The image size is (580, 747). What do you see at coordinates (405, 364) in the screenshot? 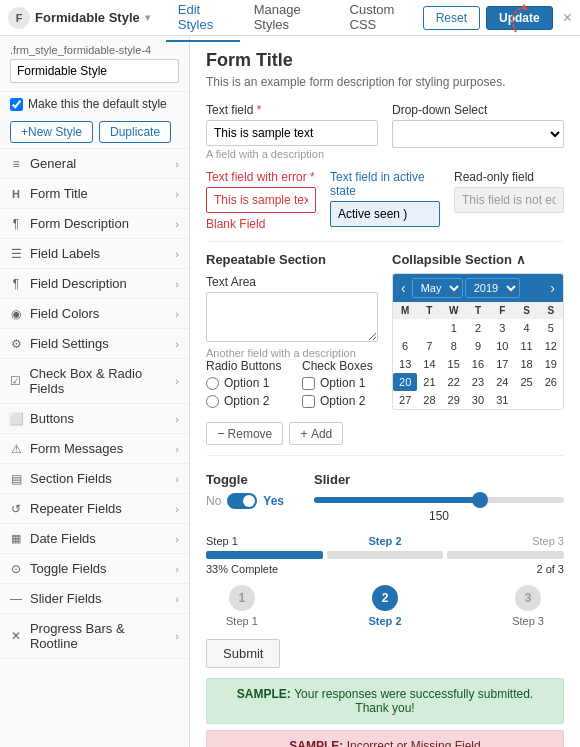
I see `cal-day-13: 13` at bounding box center [405, 364].